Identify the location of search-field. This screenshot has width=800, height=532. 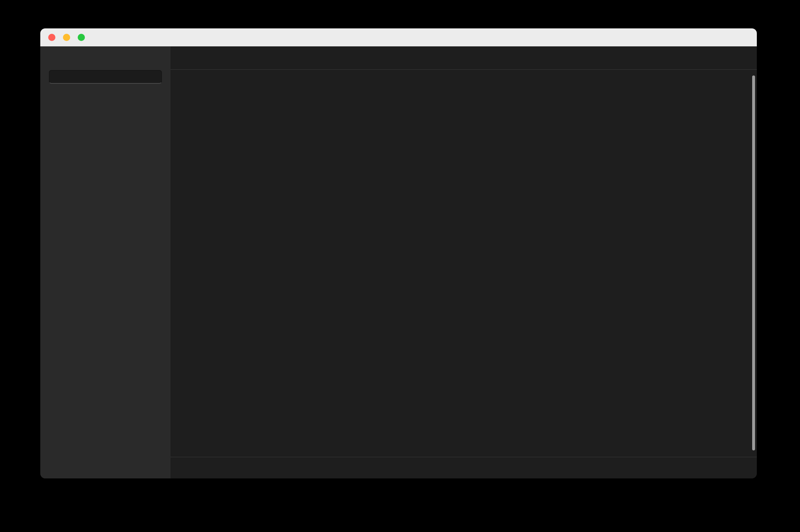
(105, 77).